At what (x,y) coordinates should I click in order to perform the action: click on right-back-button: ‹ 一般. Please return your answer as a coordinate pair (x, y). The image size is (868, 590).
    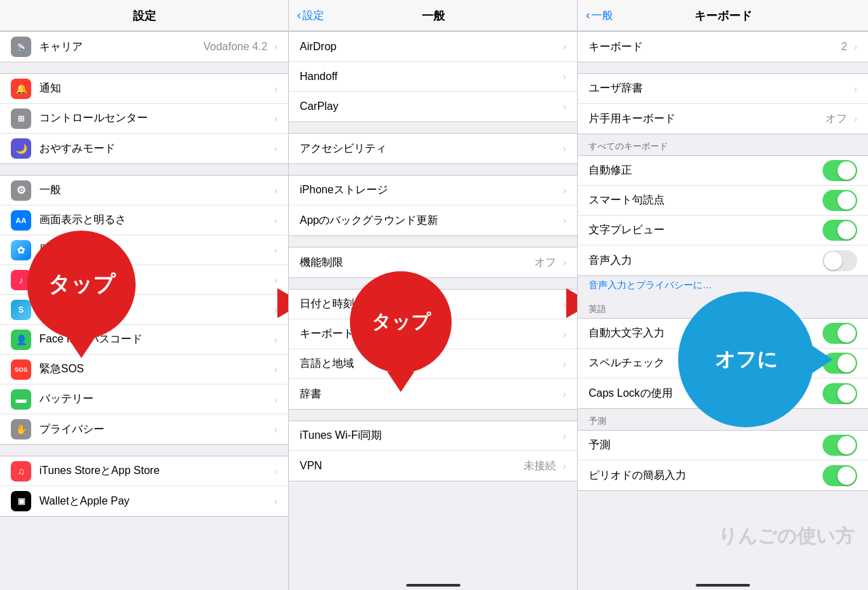
    Looking at the image, I should click on (599, 15).